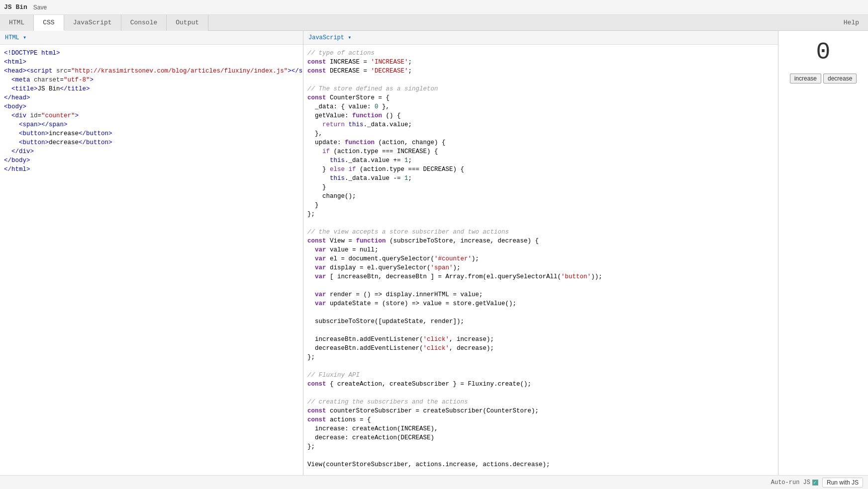 The image size is (868, 489). I want to click on increase-button: increase, so click(806, 79).